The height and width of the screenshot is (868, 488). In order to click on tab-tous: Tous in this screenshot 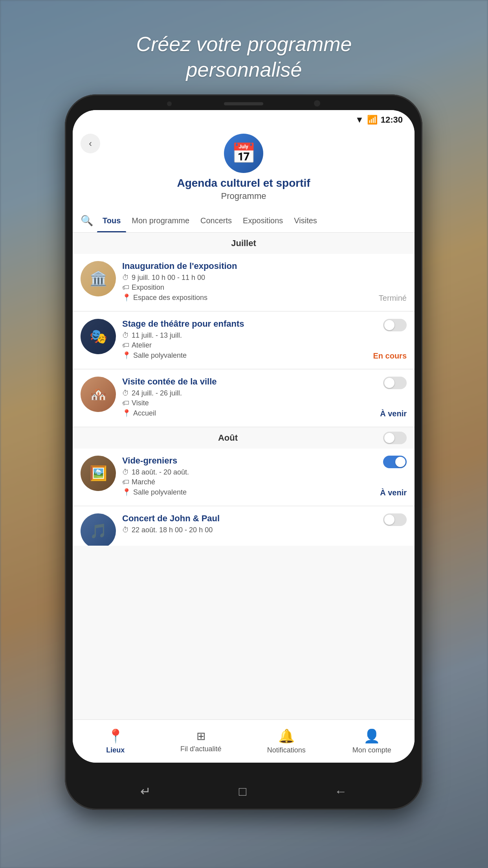, I will do `click(112, 221)`.